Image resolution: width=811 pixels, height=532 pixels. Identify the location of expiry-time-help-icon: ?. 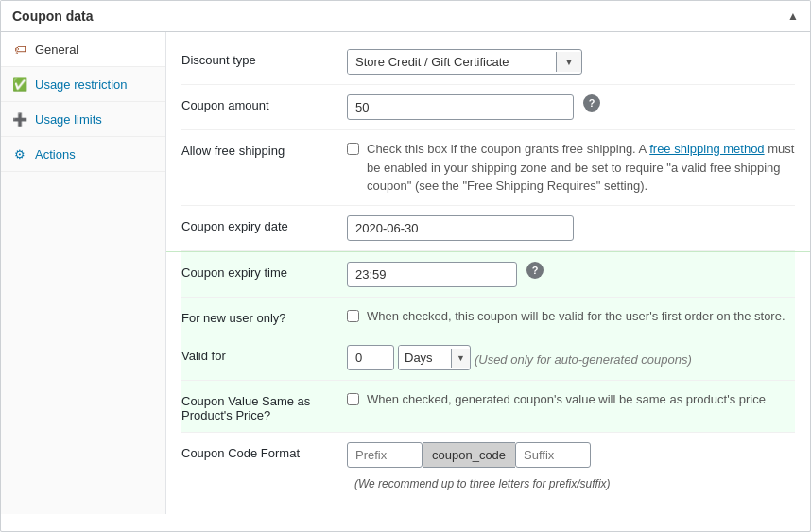
(535, 270).